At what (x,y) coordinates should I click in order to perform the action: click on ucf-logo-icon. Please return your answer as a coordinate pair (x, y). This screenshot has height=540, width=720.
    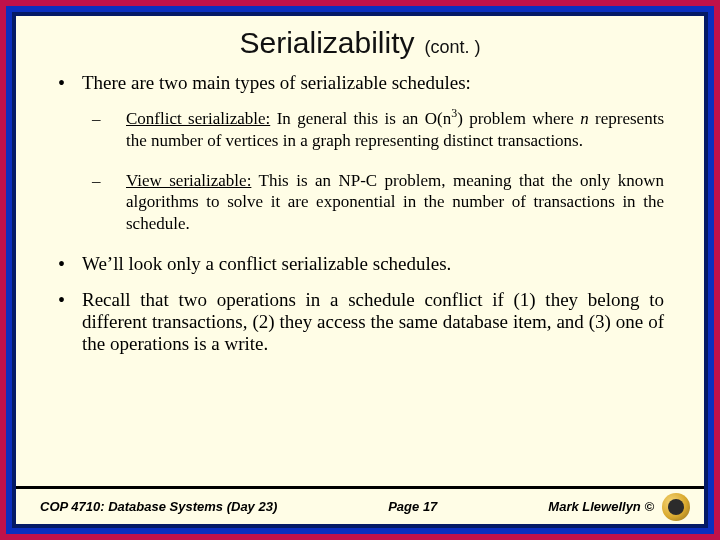
    Looking at the image, I should click on (676, 507).